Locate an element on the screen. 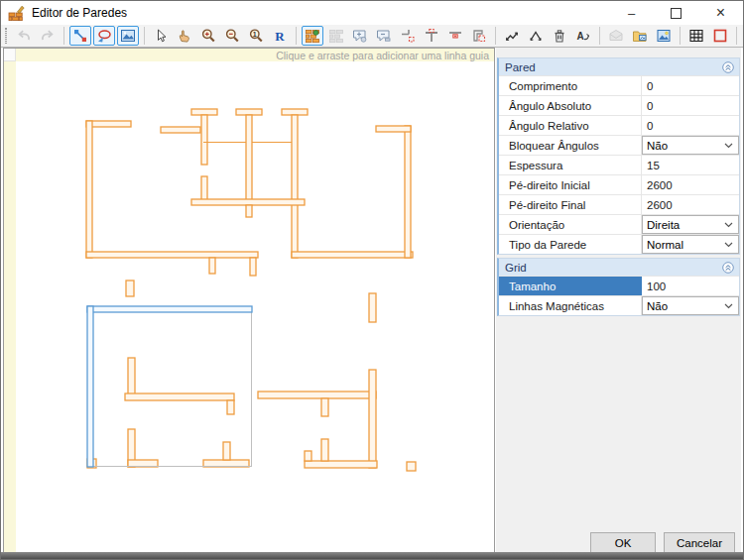 This screenshot has height=560, width=744. close-button: × is located at coordinates (720, 13).